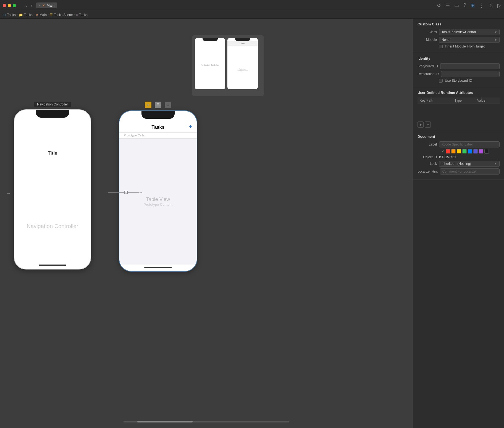 The width and height of the screenshot is (504, 428). I want to click on attr-remove-button: −, so click(428, 125).